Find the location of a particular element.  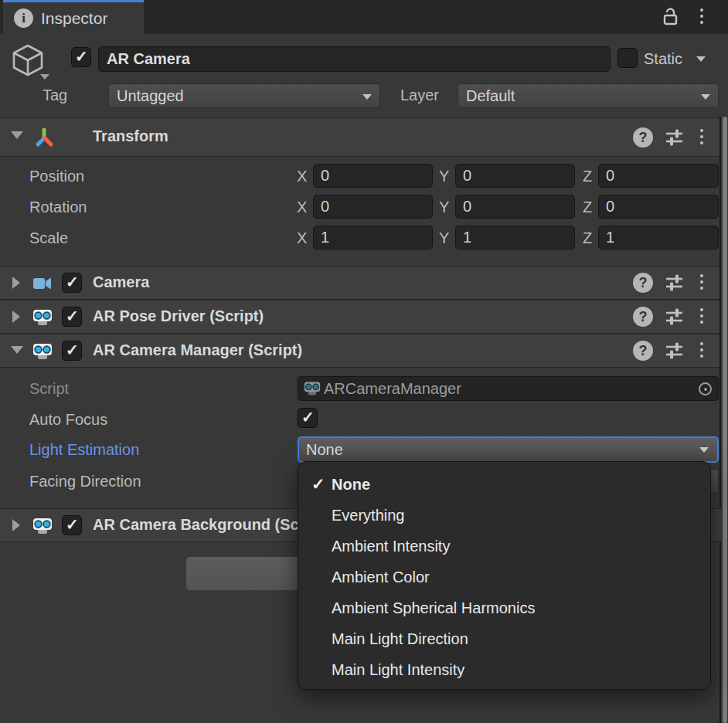

transform-kebab-icon is located at coordinates (702, 138).